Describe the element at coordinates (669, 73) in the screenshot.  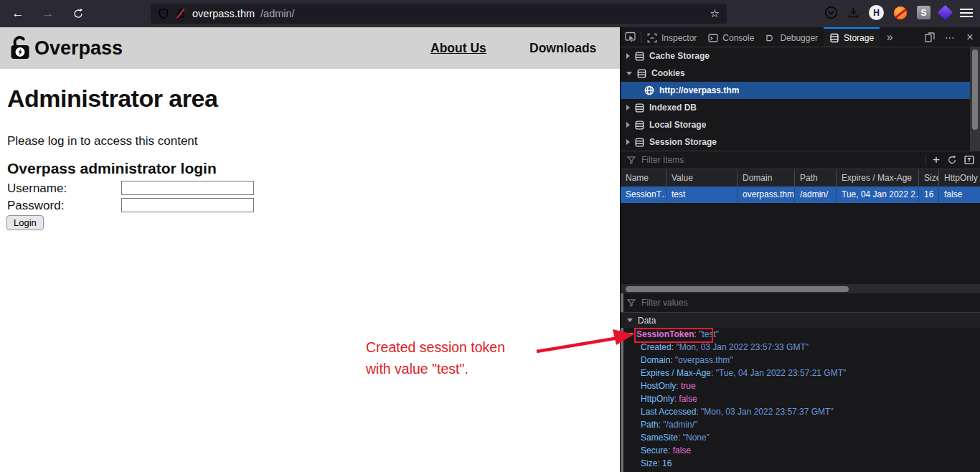
I see `tree-label: Cookies` at that location.